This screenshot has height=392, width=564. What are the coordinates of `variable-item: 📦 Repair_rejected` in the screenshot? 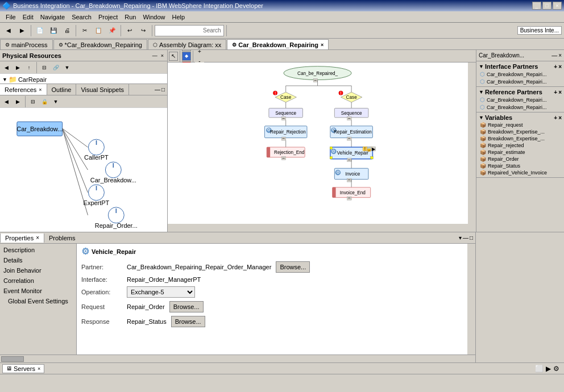 It's located at (520, 145).